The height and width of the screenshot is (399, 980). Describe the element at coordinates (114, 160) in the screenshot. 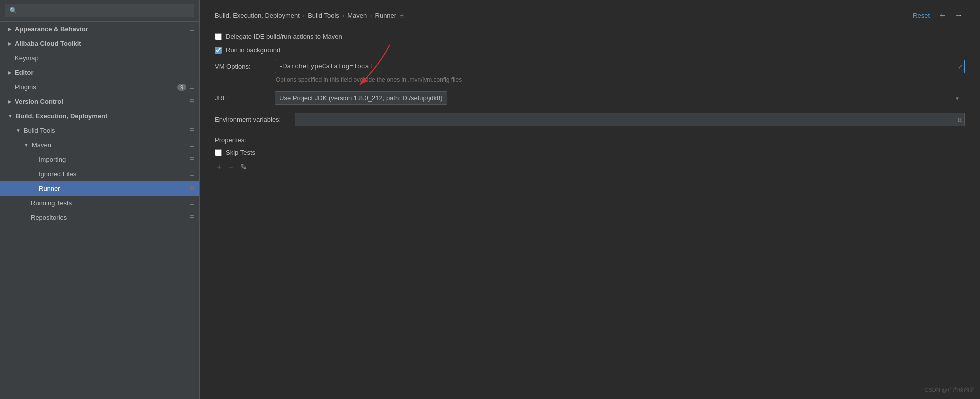

I see `sidebar-item-label: Importing` at that location.